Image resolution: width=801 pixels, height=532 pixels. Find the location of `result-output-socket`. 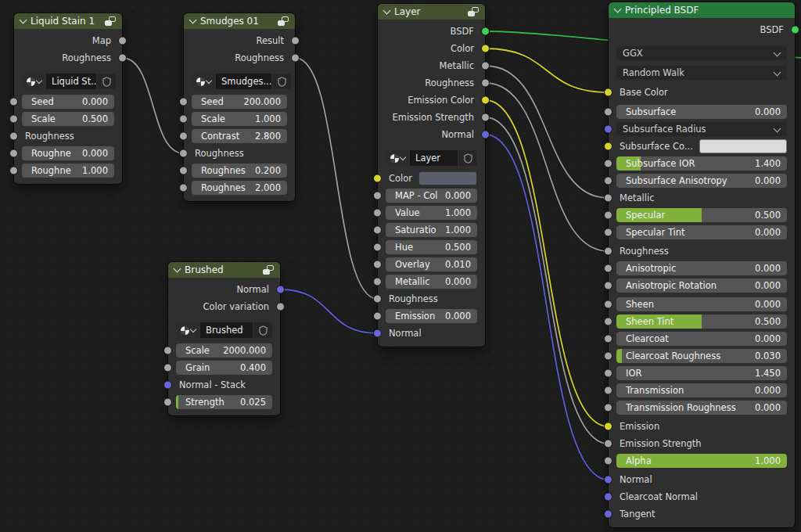

result-output-socket is located at coordinates (296, 41).